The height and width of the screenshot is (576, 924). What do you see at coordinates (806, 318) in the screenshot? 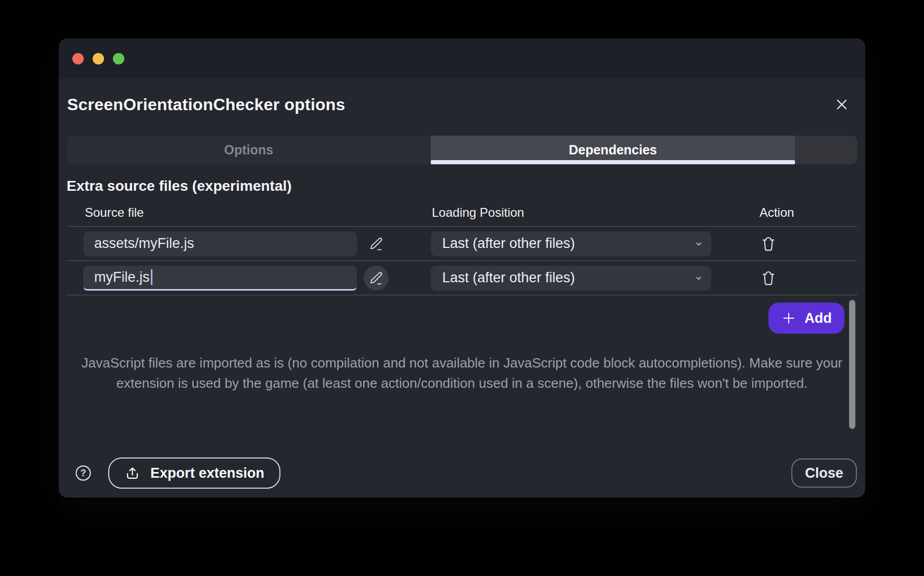
I see `add-source-file-button: Add` at bounding box center [806, 318].